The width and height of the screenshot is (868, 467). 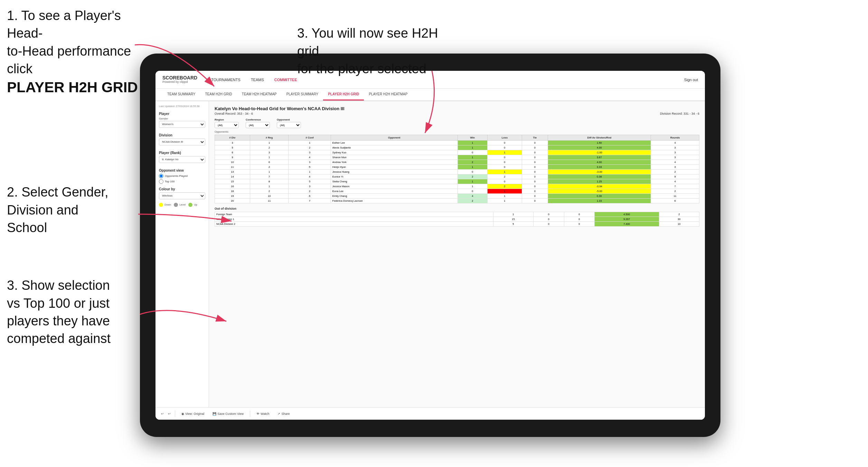 What do you see at coordinates (182, 176) in the screenshot?
I see `opponent-view: Opponent view Opponents Played Top 100` at bounding box center [182, 176].